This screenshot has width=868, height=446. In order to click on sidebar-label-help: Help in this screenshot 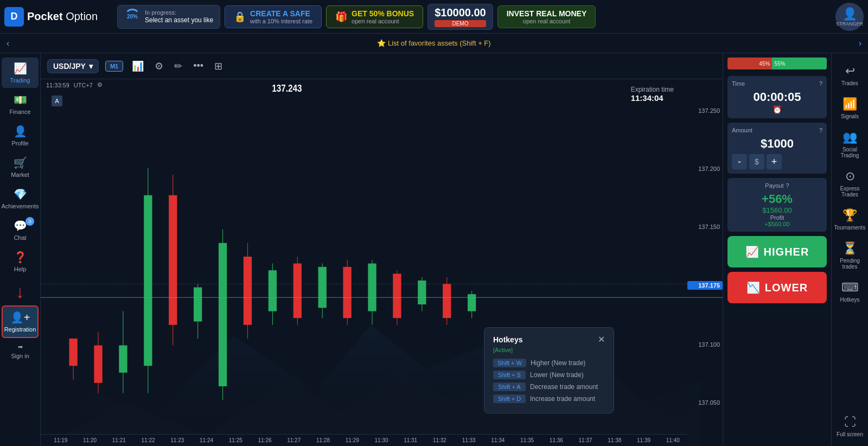, I will do `click(21, 269)`.